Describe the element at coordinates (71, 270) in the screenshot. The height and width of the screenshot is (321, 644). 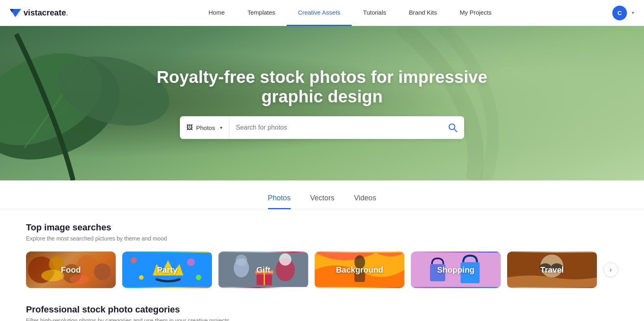
I see `food-label: Food` at that location.